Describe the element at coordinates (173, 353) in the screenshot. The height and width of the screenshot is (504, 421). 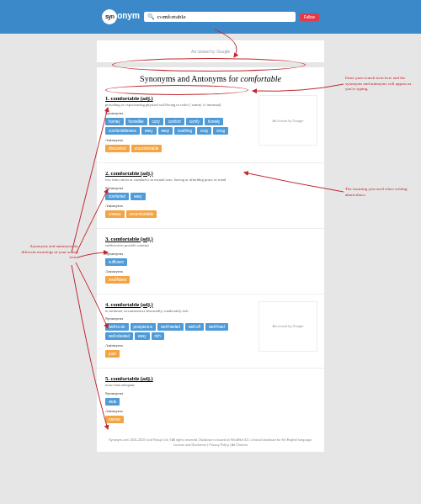
I see `antonym-tags: poor` at that location.